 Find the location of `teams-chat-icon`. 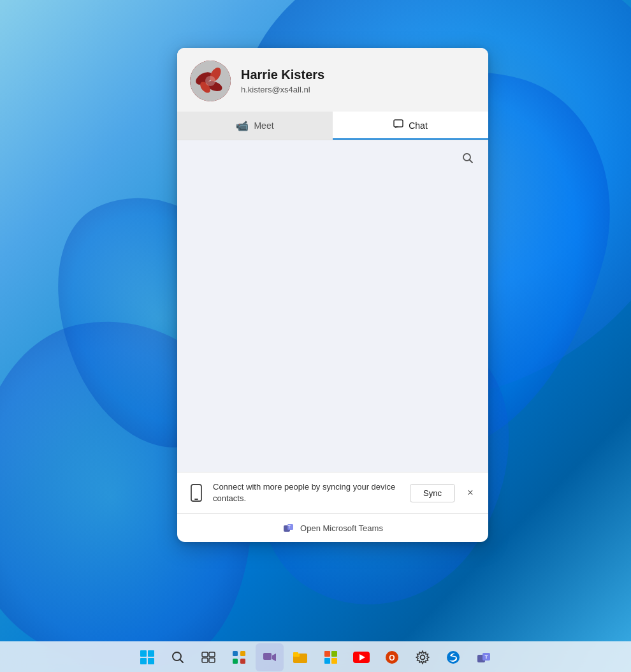

teams-chat-icon is located at coordinates (270, 657).